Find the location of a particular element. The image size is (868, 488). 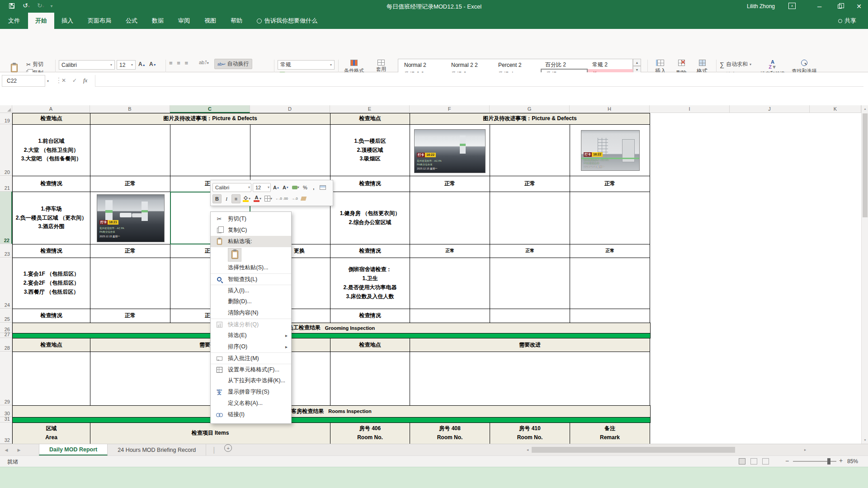

minimize-button: ─ is located at coordinates (819, 6).